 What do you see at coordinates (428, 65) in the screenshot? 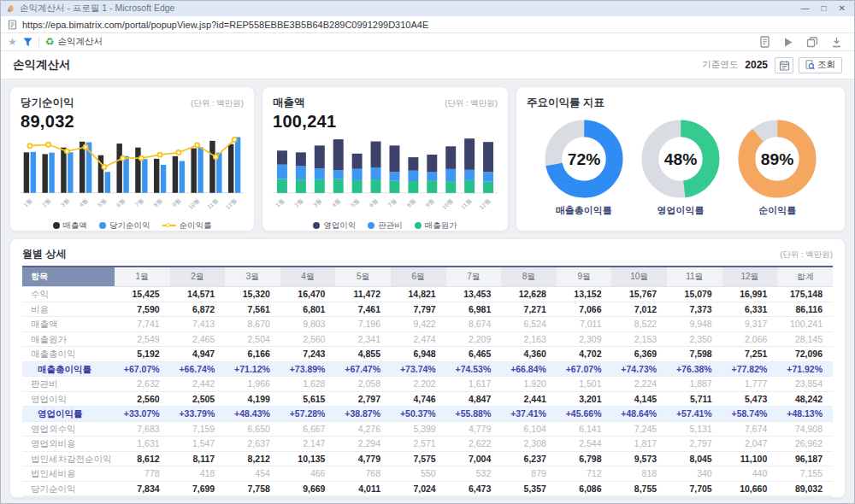
I see `page-header: 손익계산서 기준연도 2025 조회` at bounding box center [428, 65].